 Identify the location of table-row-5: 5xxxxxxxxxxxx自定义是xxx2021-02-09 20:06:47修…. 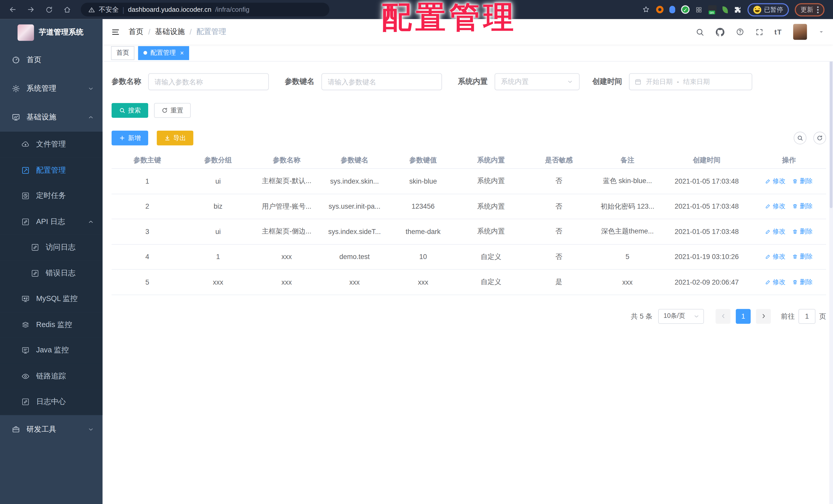
(469, 282).